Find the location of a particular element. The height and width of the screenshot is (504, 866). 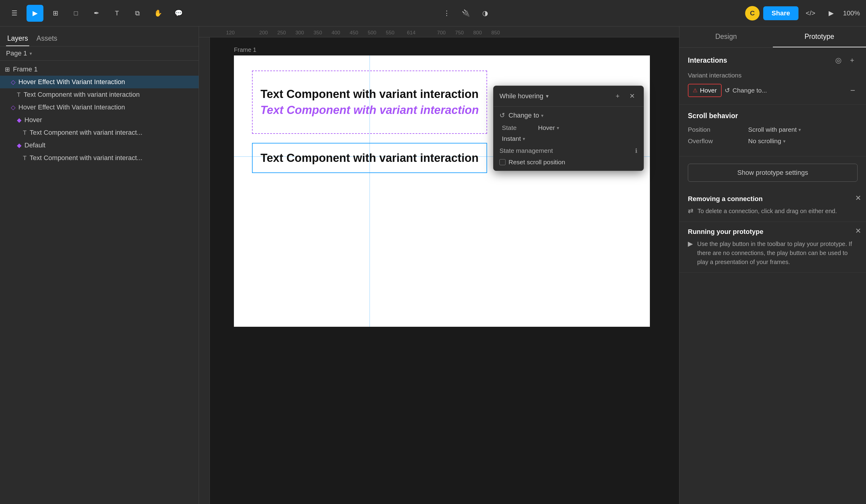

position-value-selector: Scroll with parent ▾ is located at coordinates (775, 130).